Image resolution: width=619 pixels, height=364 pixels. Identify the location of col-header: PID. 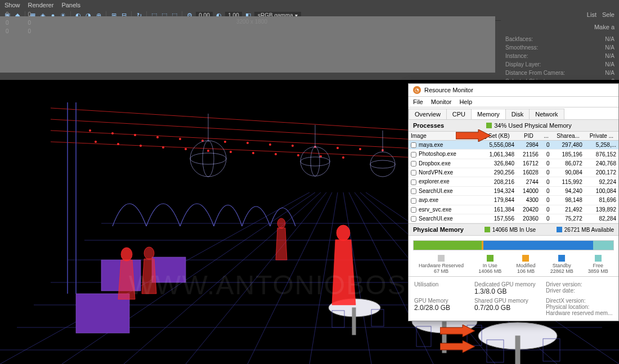
(529, 136).